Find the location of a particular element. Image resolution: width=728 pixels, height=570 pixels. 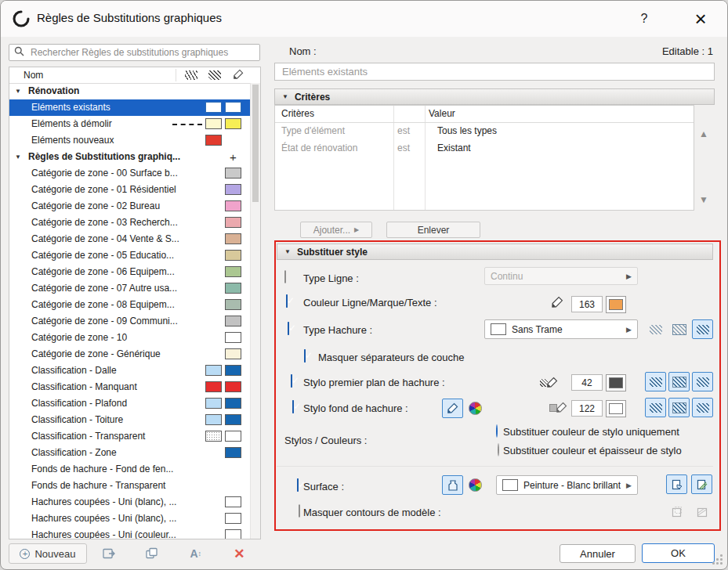

fill-type-dropdown: Sans Trame ▶ is located at coordinates (561, 329).